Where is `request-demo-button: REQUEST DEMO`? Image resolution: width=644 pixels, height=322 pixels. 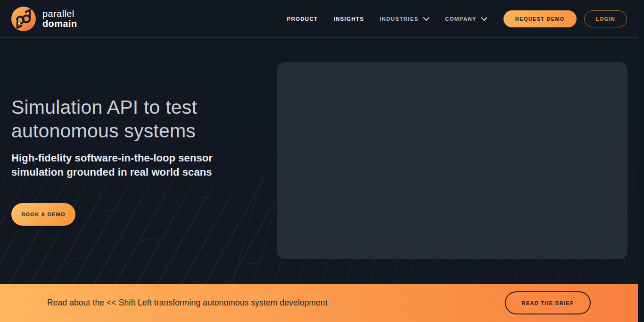 request-demo-button: REQUEST DEMO is located at coordinates (540, 19).